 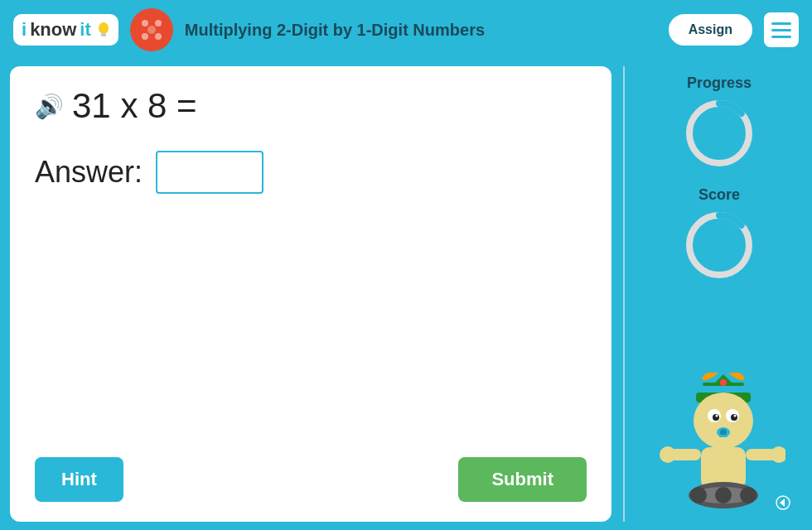 I want to click on back-icon, so click(x=783, y=503).